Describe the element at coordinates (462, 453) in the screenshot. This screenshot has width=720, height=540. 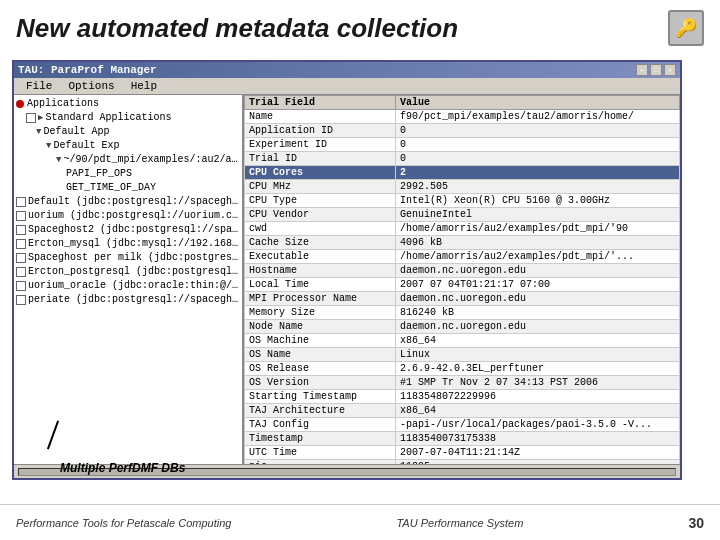
I see `table-row: UTC Time2007-07-04T11:21:14Z` at that location.